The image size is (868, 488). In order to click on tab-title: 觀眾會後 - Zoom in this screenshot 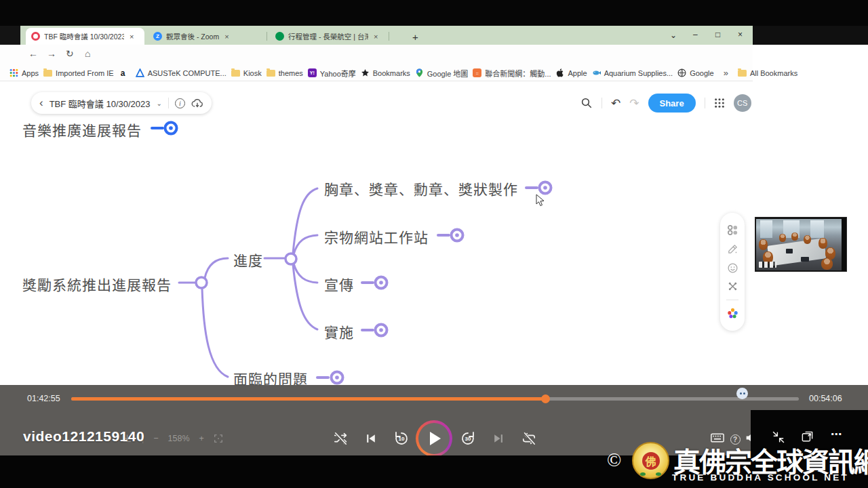, I will do `click(193, 37)`.